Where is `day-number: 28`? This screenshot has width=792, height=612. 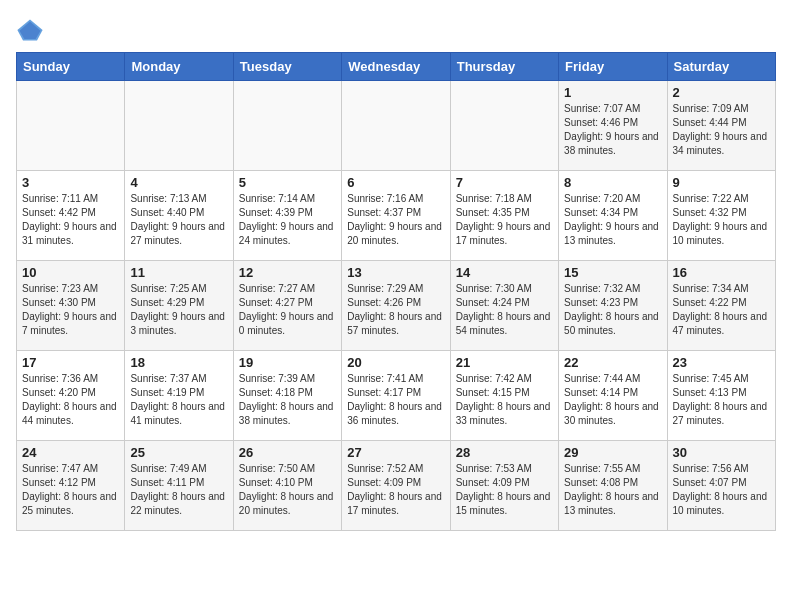 day-number: 28 is located at coordinates (504, 452).